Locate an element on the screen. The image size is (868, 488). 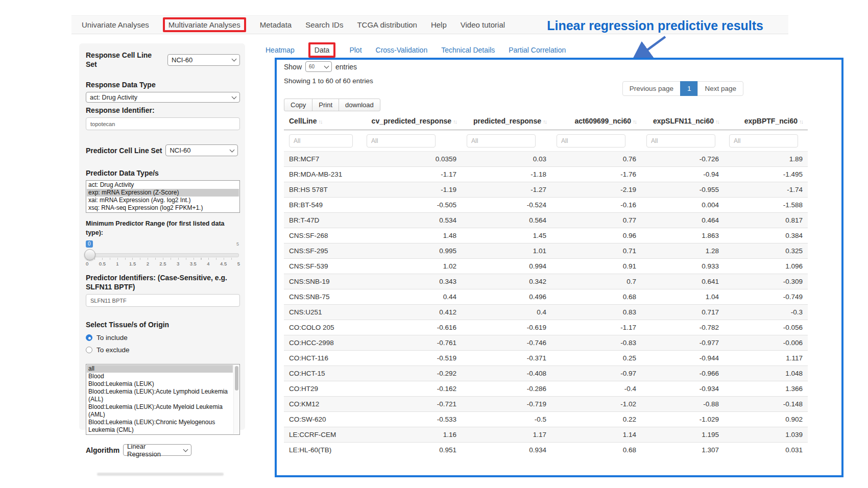
page-length-select: 60 is located at coordinates (319, 66).